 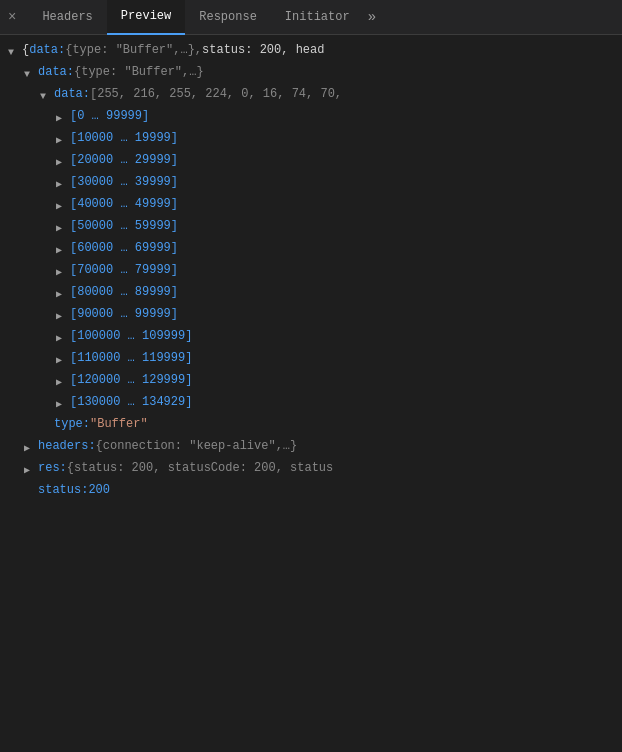 What do you see at coordinates (62, 160) in the screenshot?
I see `range-2-toggle` at bounding box center [62, 160].